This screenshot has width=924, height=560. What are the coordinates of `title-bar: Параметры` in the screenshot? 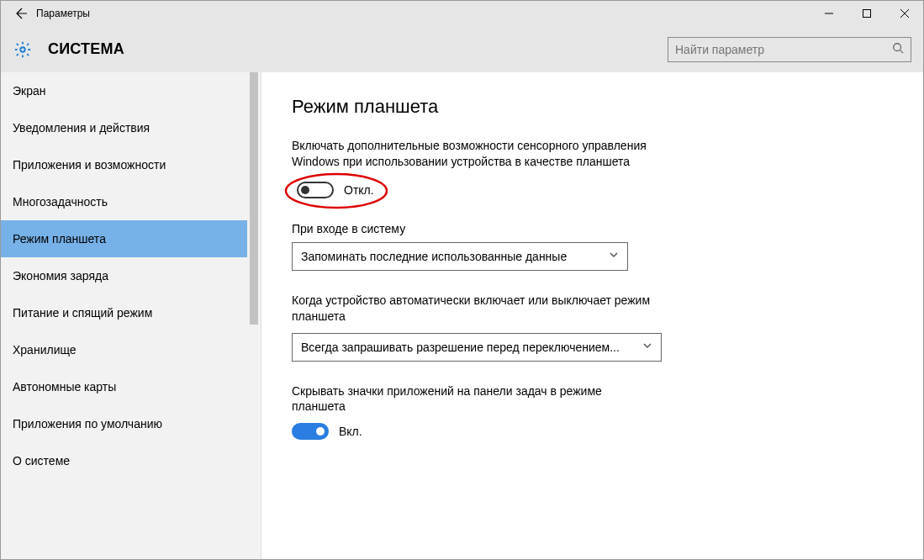 It's located at (462, 13).